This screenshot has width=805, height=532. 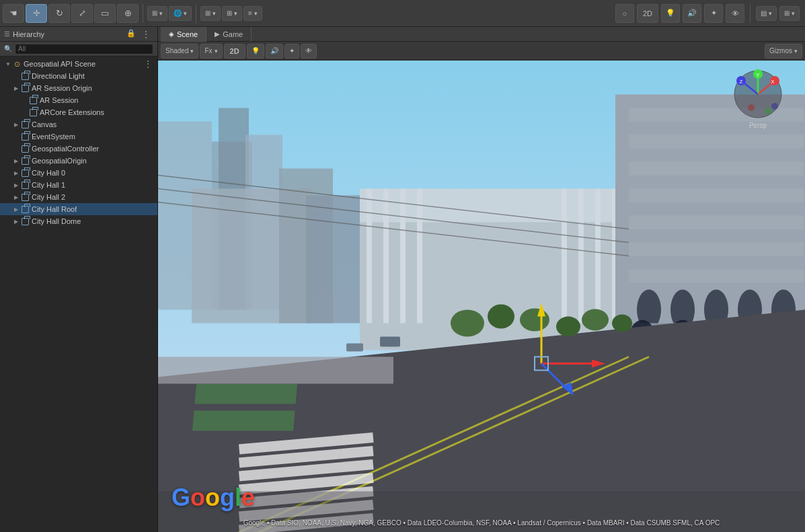 What do you see at coordinates (59, 13) in the screenshot?
I see `rotate-tool-btn: ↻` at bounding box center [59, 13].